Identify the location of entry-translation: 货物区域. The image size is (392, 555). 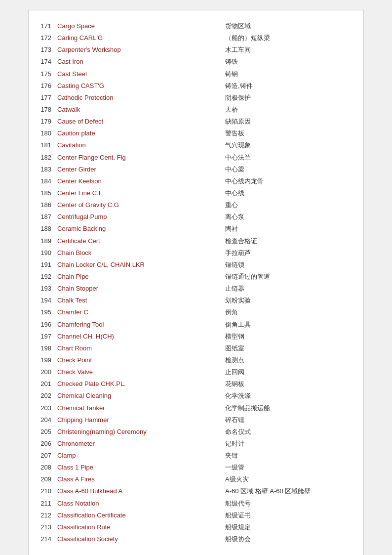
(292, 26).